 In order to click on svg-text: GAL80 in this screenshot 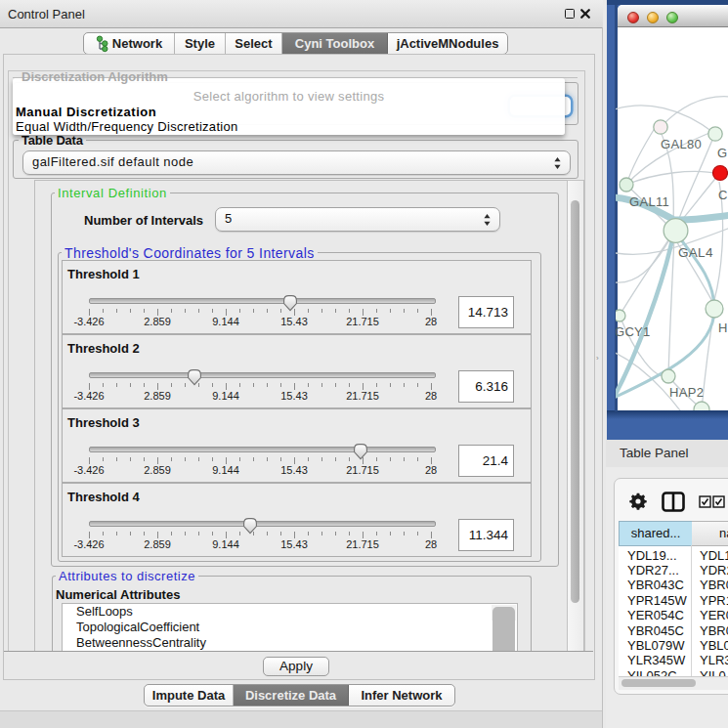, I will do `click(681, 145)`.